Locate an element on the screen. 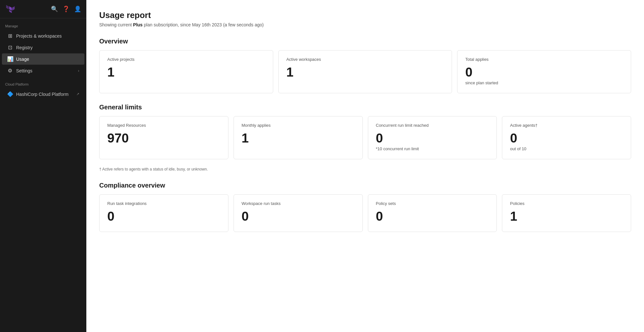 This screenshot has width=644, height=332. sidebar-item-usage: 📊 Usage is located at coordinates (43, 59).